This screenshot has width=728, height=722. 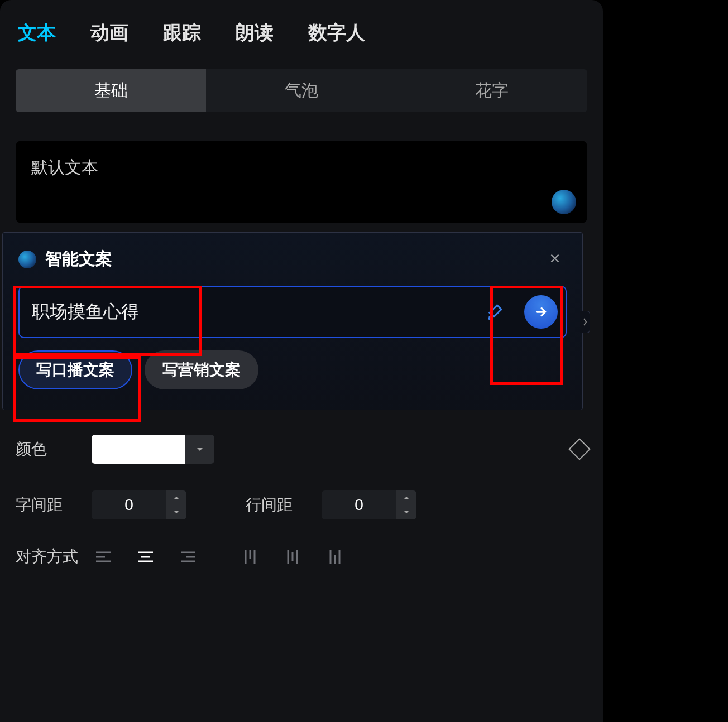 What do you see at coordinates (406, 498) in the screenshot?
I see `line-spacing-up` at bounding box center [406, 498].